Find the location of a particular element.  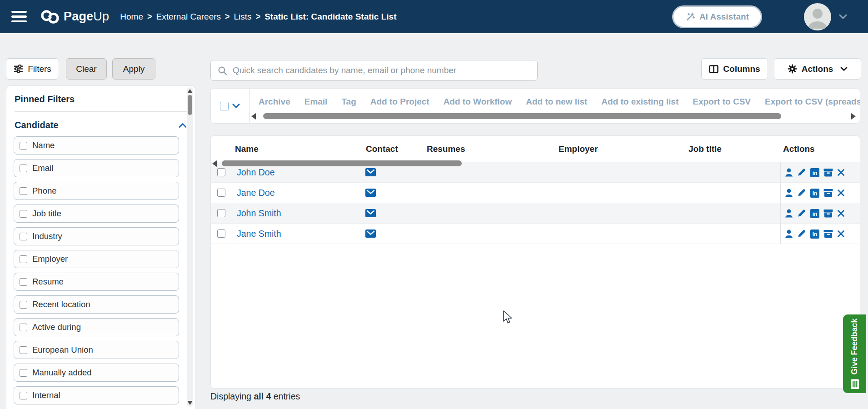

column-header: Job title is located at coordinates (705, 149).